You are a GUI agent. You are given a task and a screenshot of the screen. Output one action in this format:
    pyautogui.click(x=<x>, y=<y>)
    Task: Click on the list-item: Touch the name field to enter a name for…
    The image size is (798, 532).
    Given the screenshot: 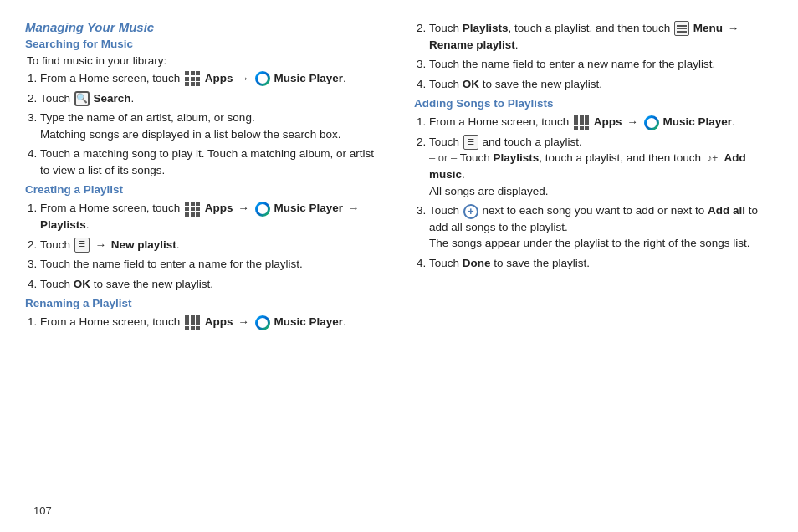 What is the action you would take?
    pyautogui.click(x=212, y=264)
    